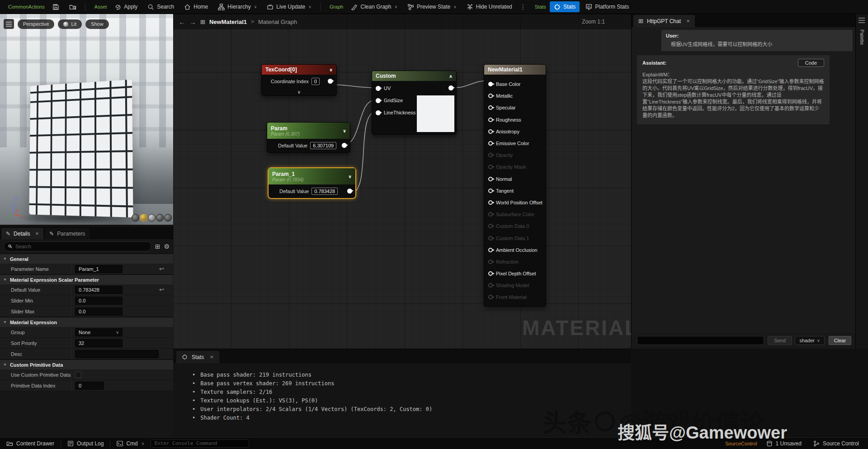 The image size is (868, 449). Describe the element at coordinates (862, 37) in the screenshot. I see `palette-tab: Palette` at that location.